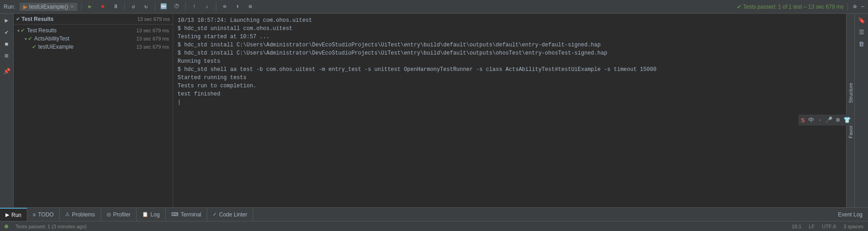 The image size is (868, 231). Describe the element at coordinates (153, 19) in the screenshot. I see `panel-time: 13 sec 679 ms` at that location.